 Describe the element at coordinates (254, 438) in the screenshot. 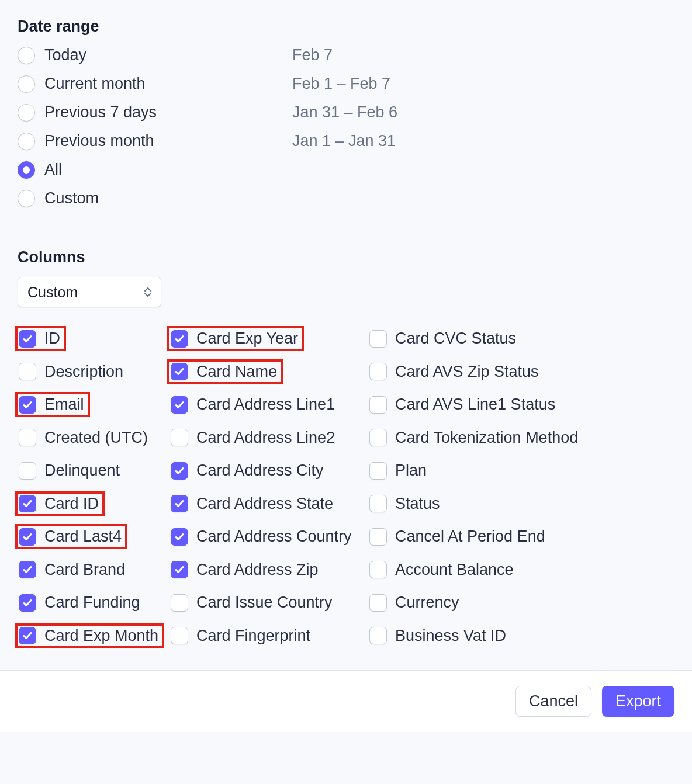

I see `column-option-card-addr-line2: Card Address Line2` at that location.